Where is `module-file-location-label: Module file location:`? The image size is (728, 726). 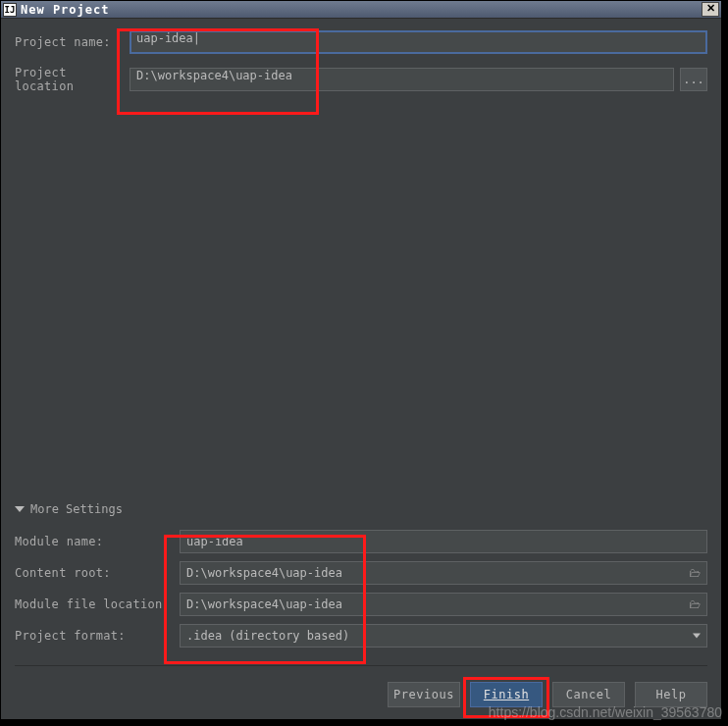
module-file-location-label: Module file location: is located at coordinates (97, 604).